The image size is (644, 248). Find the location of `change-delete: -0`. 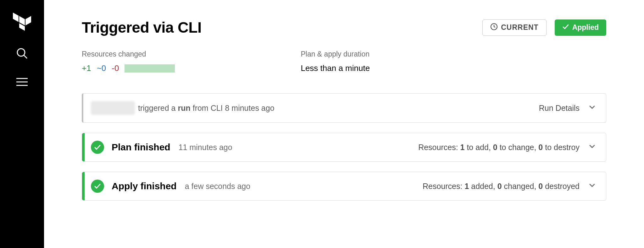

change-delete: -0 is located at coordinates (115, 68).